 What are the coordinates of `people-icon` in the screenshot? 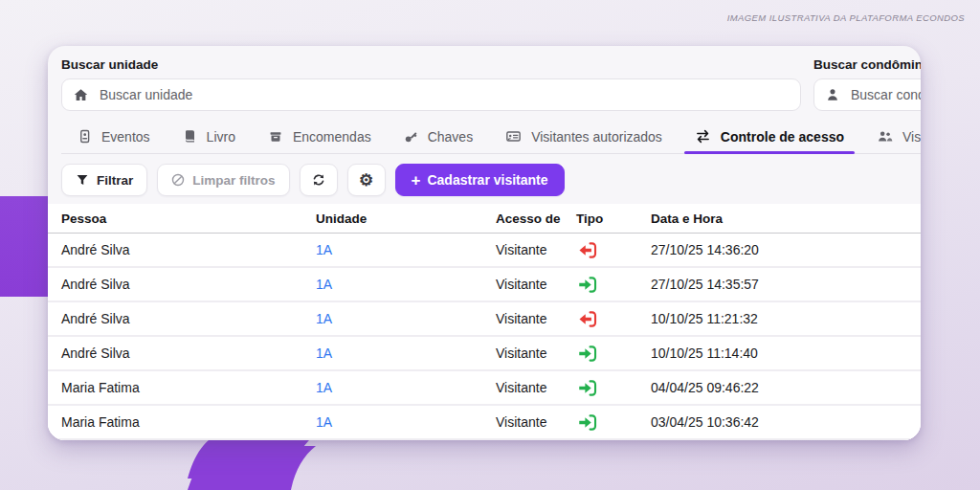 It's located at (884, 136).